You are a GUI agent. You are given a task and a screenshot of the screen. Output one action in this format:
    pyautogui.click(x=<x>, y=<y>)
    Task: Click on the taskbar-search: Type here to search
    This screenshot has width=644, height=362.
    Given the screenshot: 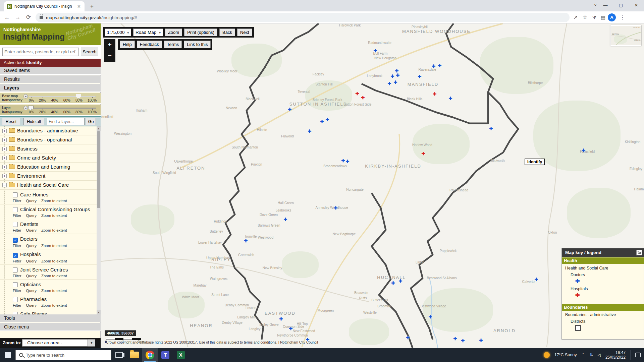 What is the action you would take?
    pyautogui.click(x=63, y=355)
    